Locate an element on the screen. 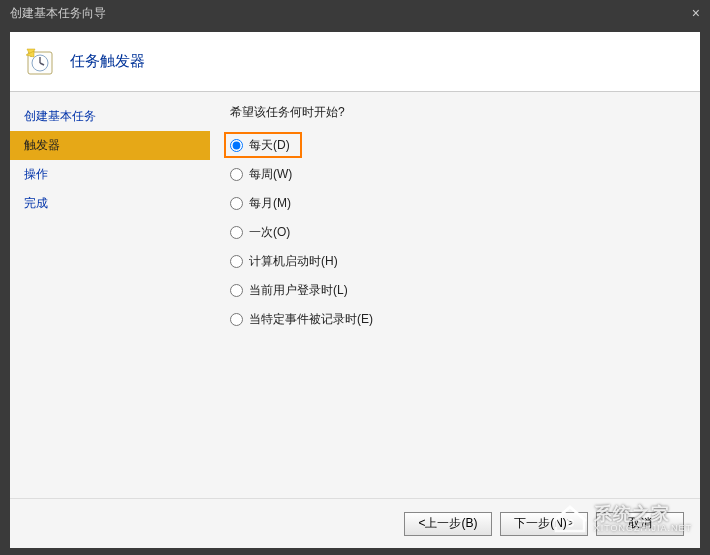  radio-monthly is located at coordinates (236, 204).